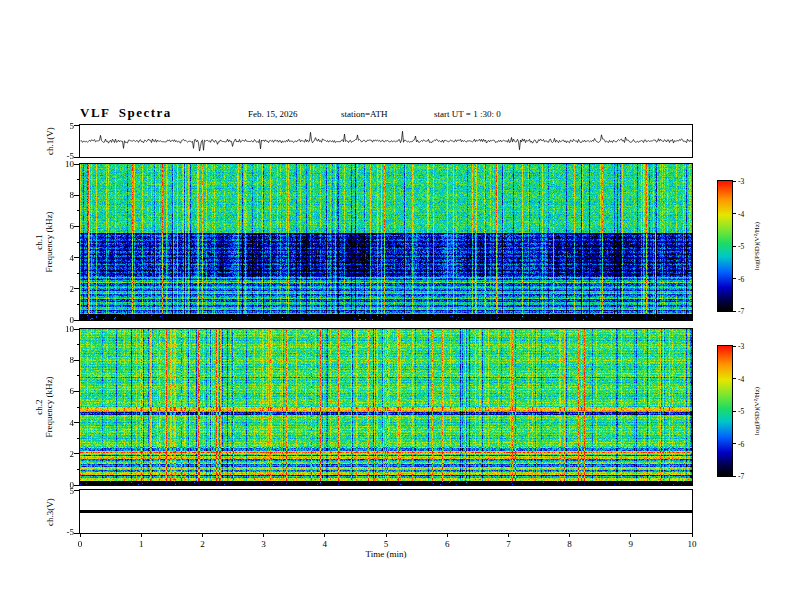 The image size is (792, 612). Describe the element at coordinates (141, 544) in the screenshot. I see `x-tick-label: 1` at that location.